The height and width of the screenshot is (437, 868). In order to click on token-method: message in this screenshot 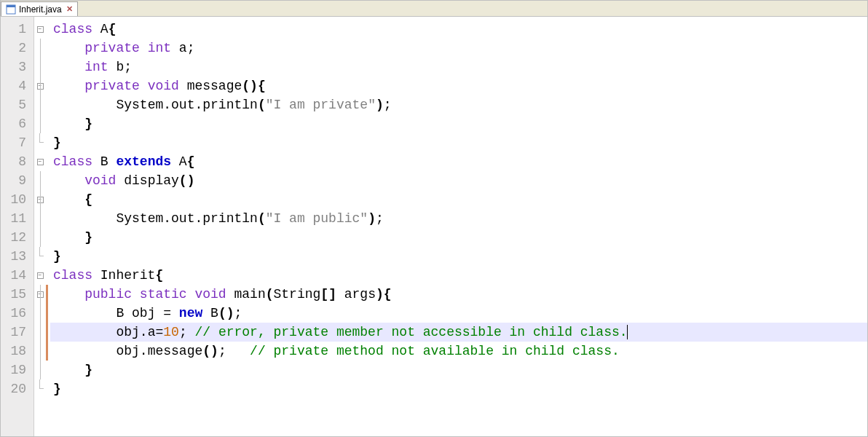, I will do `click(215, 86)`.